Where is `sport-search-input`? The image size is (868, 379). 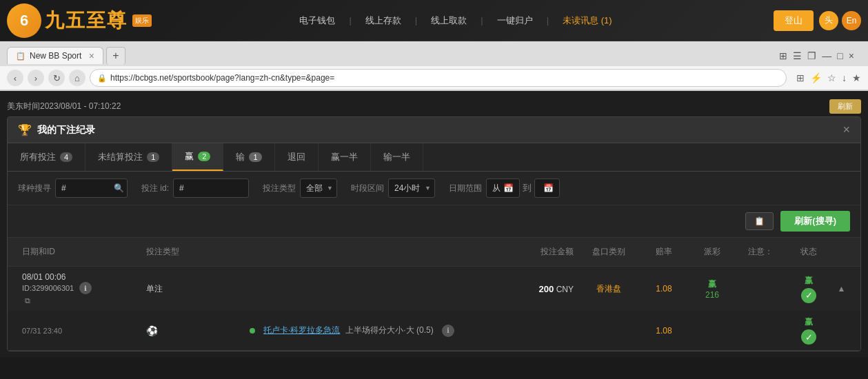
sport-search-input is located at coordinates (86, 188).